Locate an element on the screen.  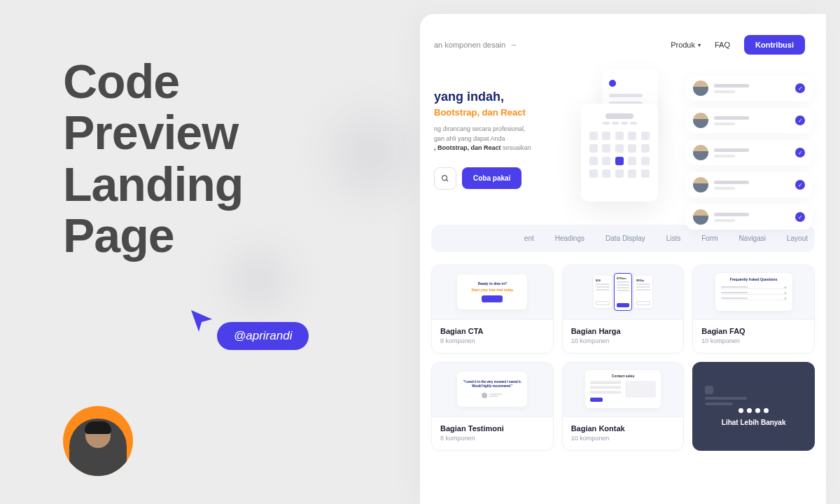
tab-item: ent is located at coordinates (529, 238).